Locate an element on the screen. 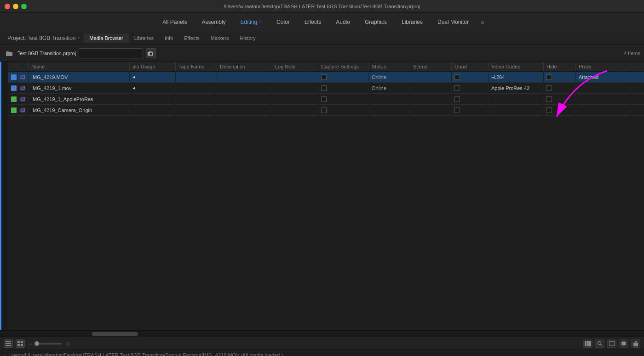 The width and height of the screenshot is (644, 356). row4-tape is located at coordinates (196, 110).